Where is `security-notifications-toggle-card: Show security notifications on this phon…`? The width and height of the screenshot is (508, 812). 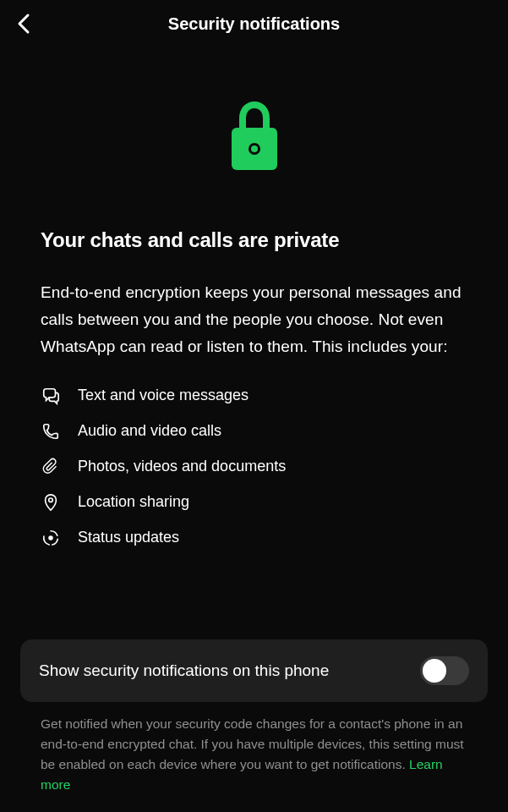 security-notifications-toggle-card: Show security notifications on this phon… is located at coordinates (254, 671).